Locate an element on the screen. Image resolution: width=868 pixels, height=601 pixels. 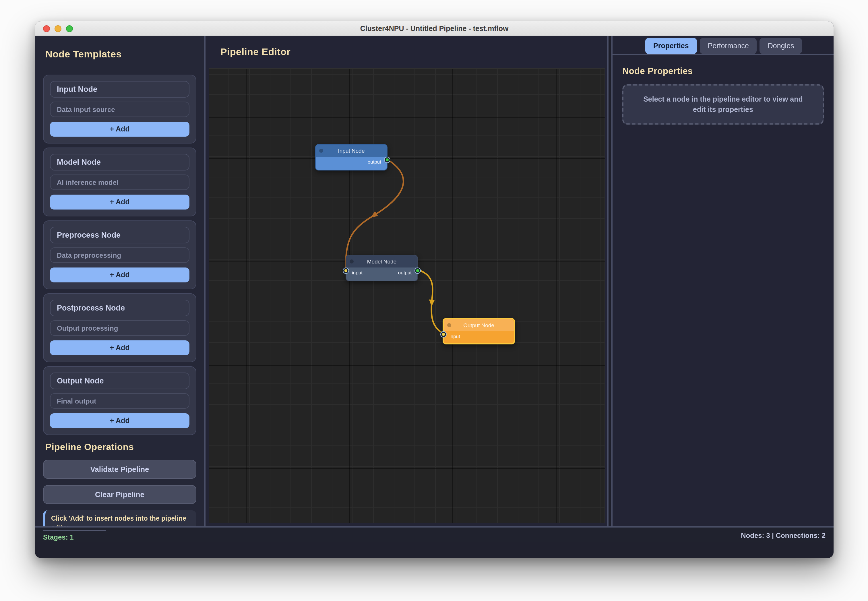
tab-properties: Properties is located at coordinates (671, 46).